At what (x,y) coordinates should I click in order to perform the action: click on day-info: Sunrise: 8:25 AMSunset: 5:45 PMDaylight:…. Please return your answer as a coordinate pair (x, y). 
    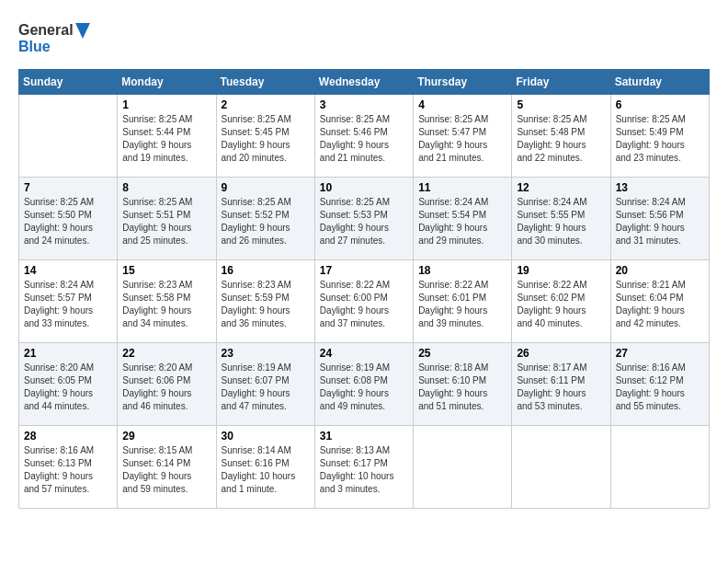
    Looking at the image, I should click on (266, 139).